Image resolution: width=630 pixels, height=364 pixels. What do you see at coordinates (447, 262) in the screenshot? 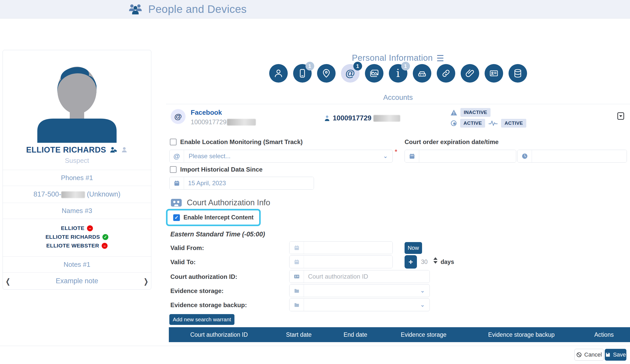
I see `days-label: days` at bounding box center [447, 262].